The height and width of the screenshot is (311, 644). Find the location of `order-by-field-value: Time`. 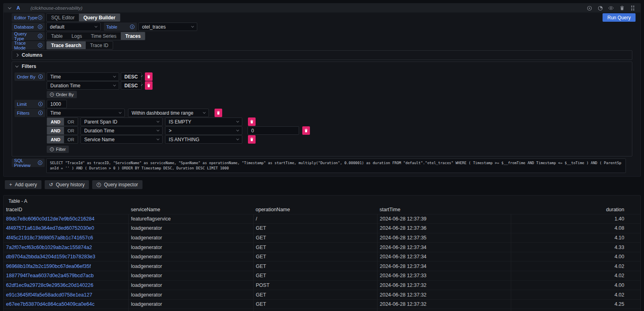

order-by-field-value: Time is located at coordinates (56, 77).